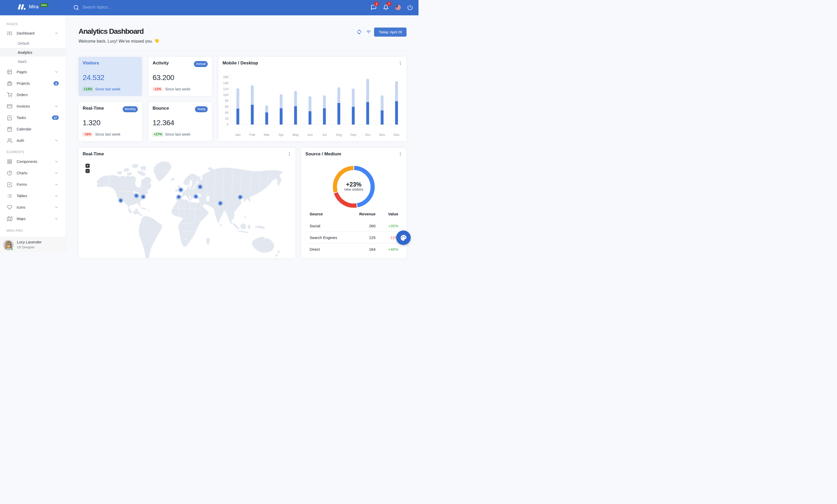 Image resolution: width=837 pixels, height=504 pixels. What do you see at coordinates (226, 83) in the screenshot?
I see `svg-text: 140` at bounding box center [226, 83].